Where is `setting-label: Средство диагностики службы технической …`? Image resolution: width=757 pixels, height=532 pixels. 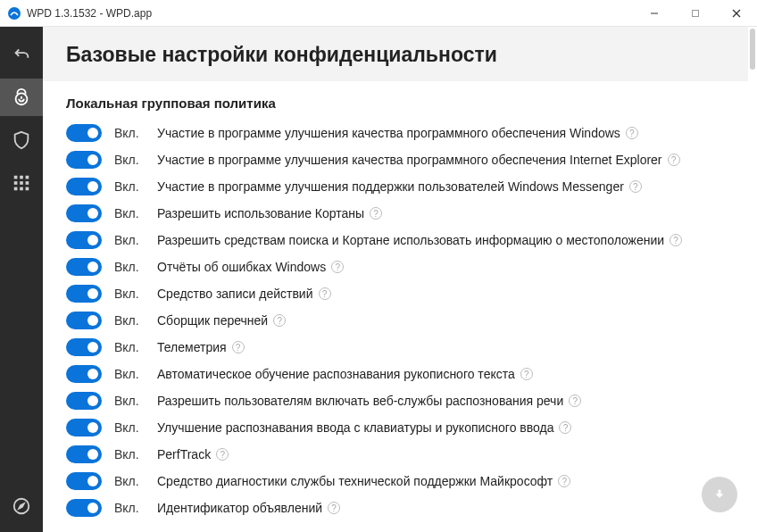 setting-label: Средство диагностики службы технической … is located at coordinates (452, 481).